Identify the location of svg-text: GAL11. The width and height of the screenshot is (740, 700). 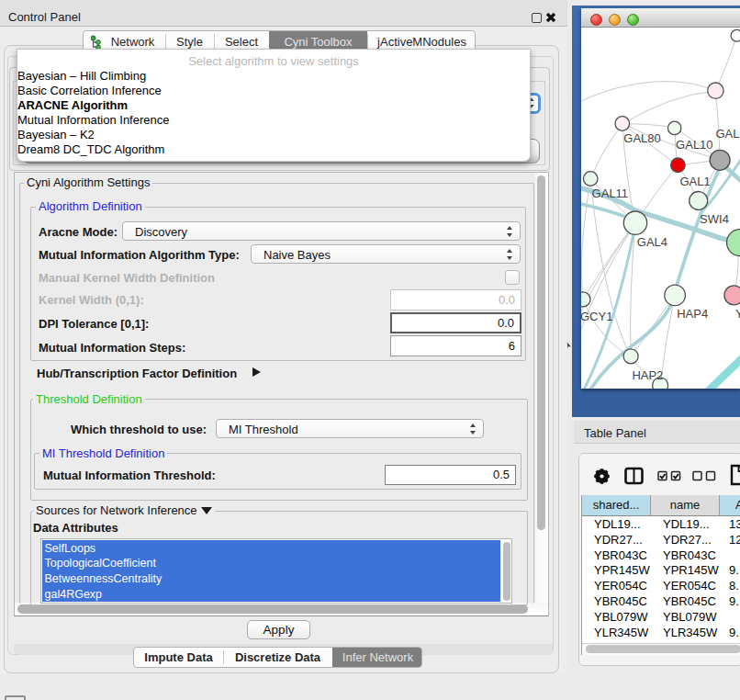
(611, 193).